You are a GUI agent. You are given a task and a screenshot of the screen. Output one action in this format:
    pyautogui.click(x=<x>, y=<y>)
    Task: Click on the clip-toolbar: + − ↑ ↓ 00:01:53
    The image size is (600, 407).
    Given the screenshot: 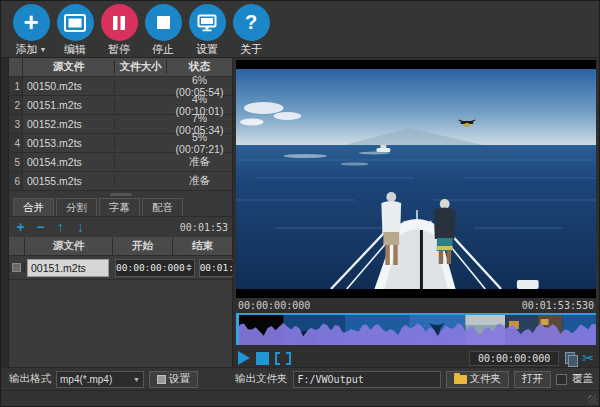 What is the action you would take?
    pyautogui.click(x=120, y=227)
    